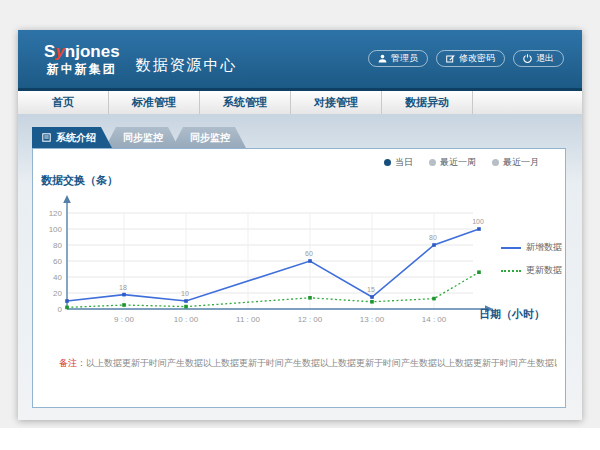 The height and width of the screenshot is (450, 600). I want to click on svg-text: 40, so click(58, 278).